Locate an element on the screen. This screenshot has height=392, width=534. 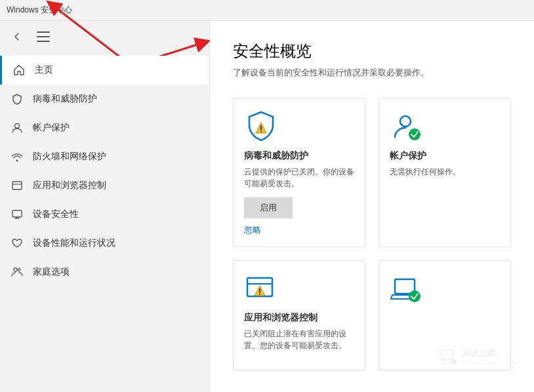
sidebar-item-appbrowser: 应用和浏览器控制 is located at coordinates (105, 186).